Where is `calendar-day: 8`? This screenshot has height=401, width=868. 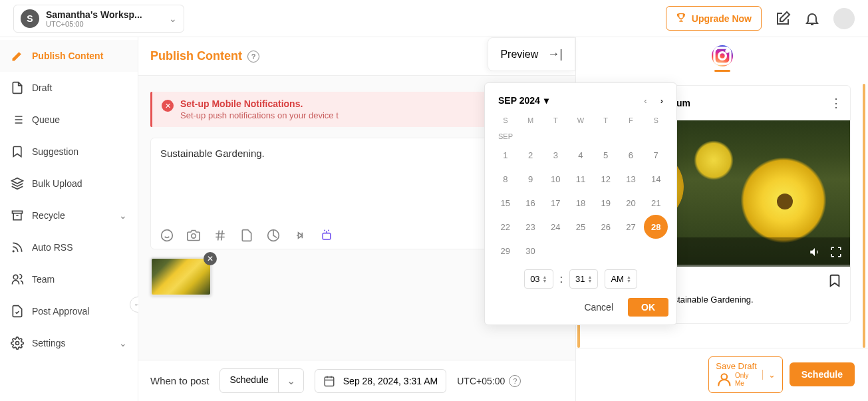
calendar-day: 8 is located at coordinates (506, 179).